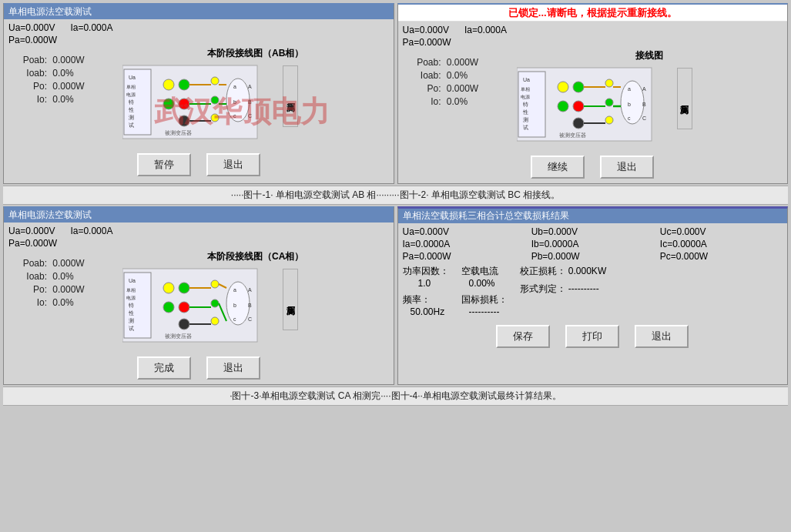 This screenshot has height=532, width=791. What do you see at coordinates (662, 336) in the screenshot?
I see `exit-button-br: 退出` at bounding box center [662, 336].